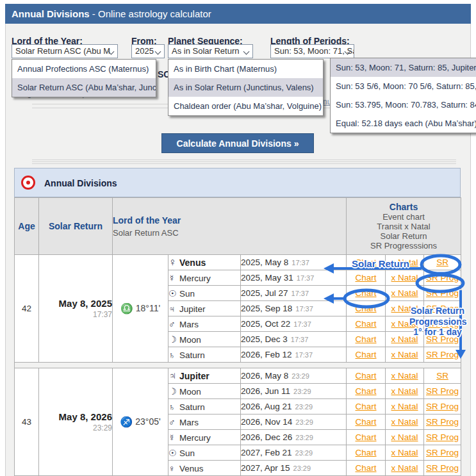  Describe the element at coordinates (403, 95) in the screenshot. I see `length-of-periods-dropdown: Sun: 53, Moon: 71, Saturn: 85, Jupiter: …` at that location.